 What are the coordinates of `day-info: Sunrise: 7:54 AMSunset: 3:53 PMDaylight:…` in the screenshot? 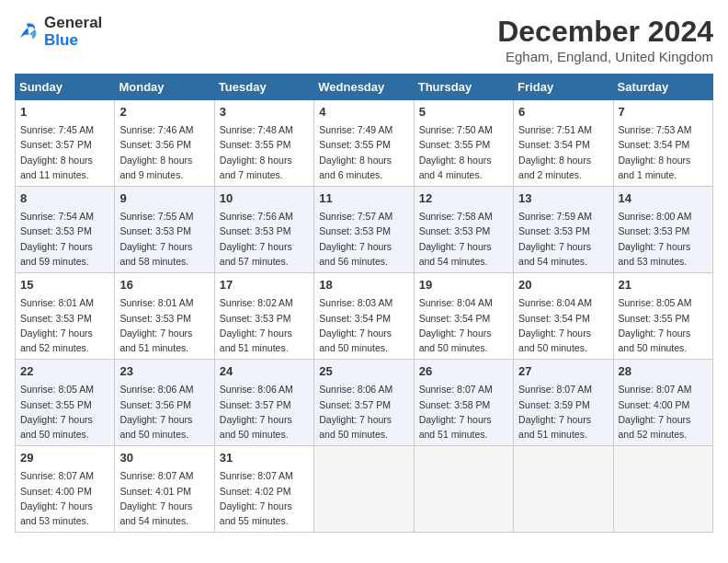 It's located at (57, 239).